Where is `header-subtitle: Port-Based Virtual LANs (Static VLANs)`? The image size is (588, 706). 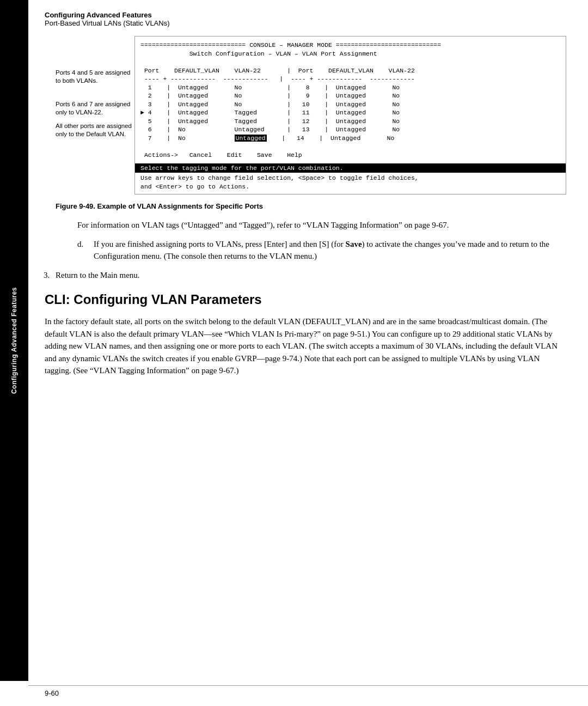 header-subtitle: Port-Based Virtual LANs (Static VLANs) is located at coordinates (305, 23).